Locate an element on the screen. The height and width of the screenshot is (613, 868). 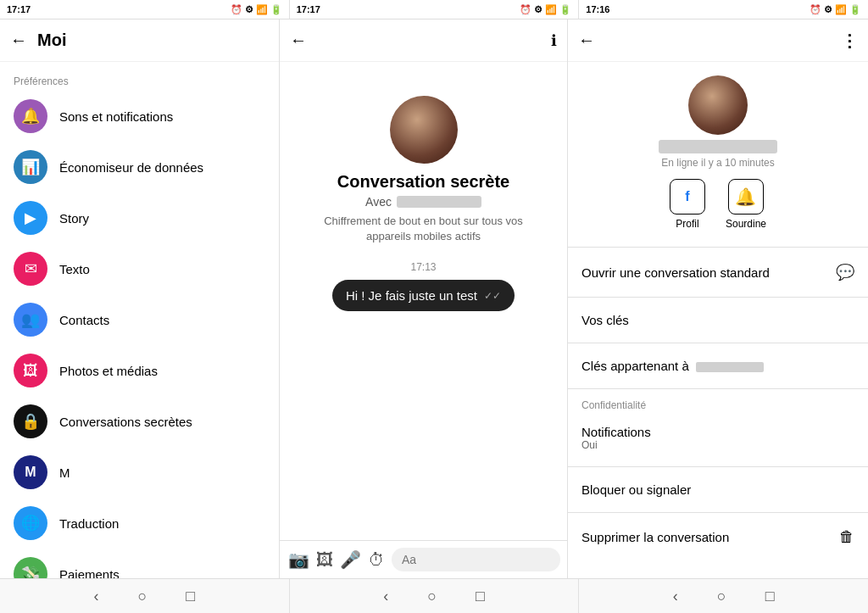
cles-appartenant-label: Clés appartenant à is located at coordinates (718, 366).